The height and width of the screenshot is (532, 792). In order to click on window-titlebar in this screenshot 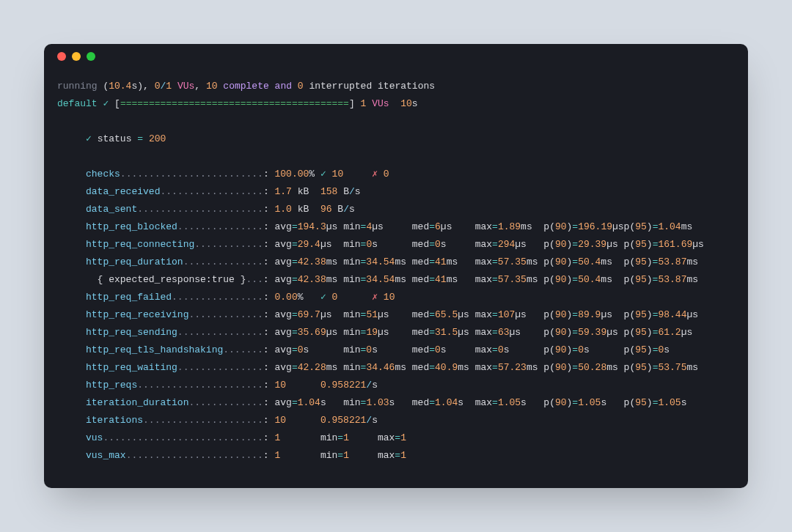, I will do `click(396, 56)`.